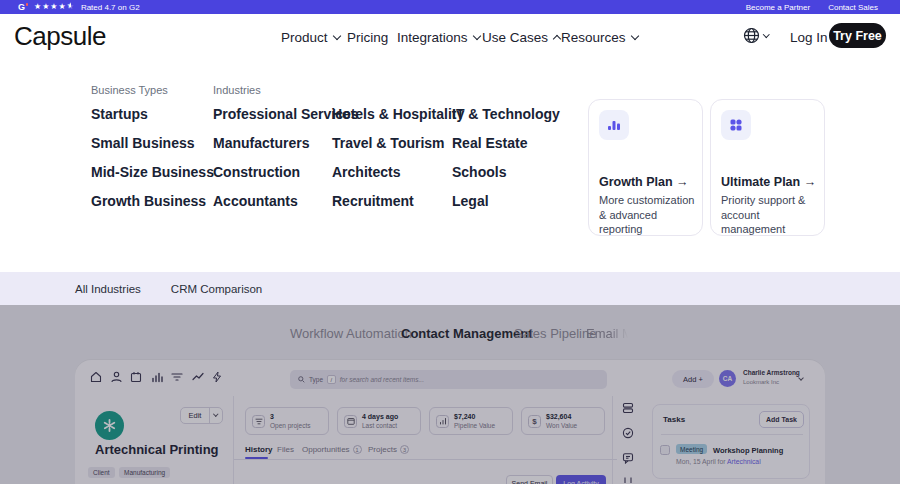 Image resolution: width=900 pixels, height=484 pixels. I want to click on menu-item-legal: Legal, so click(506, 200).